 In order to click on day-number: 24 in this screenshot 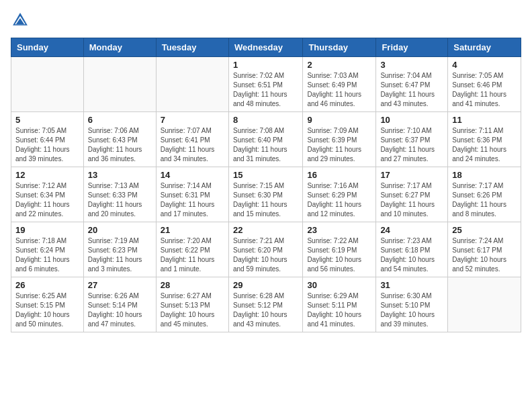, I will do `click(412, 230)`.